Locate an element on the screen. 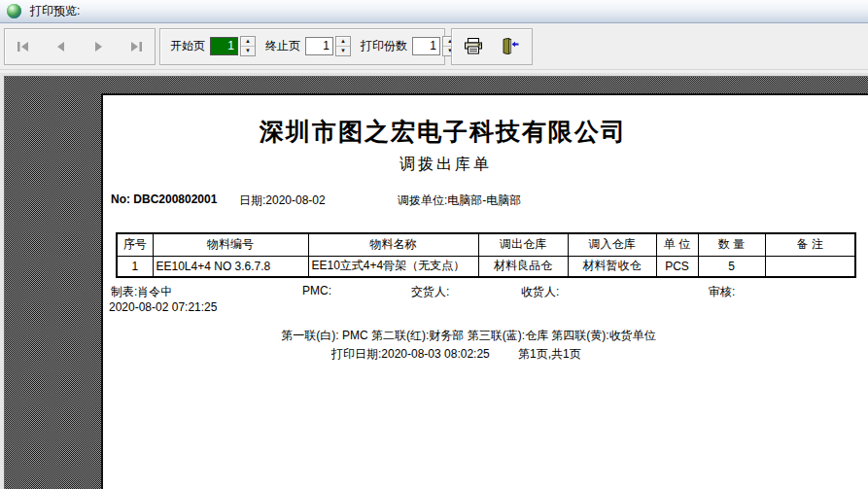 This screenshot has width=868, height=489. doc-date: 日期:2020-08-02 is located at coordinates (282, 200).